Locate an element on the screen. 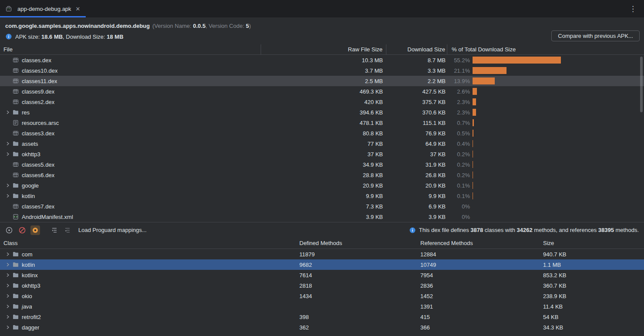  close-tab-icon: ✕ is located at coordinates (78, 9).